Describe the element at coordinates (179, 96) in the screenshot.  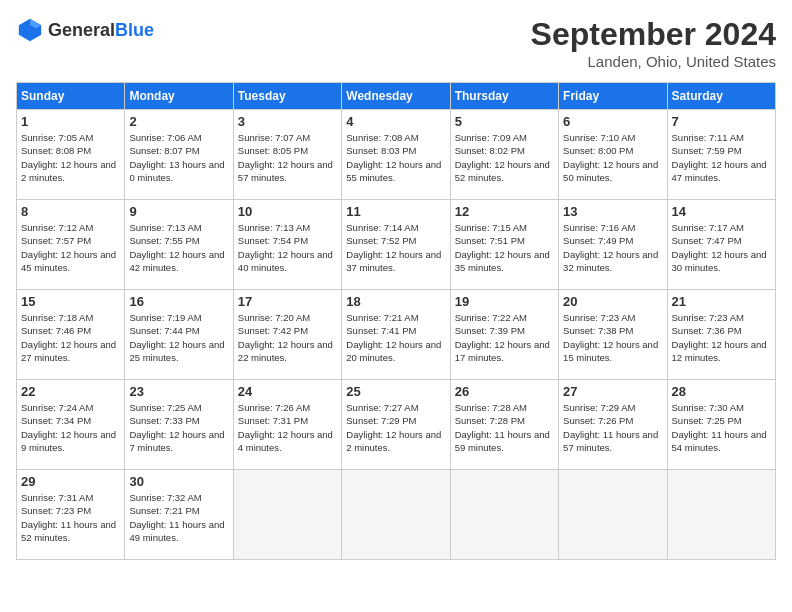
I see `col-header-monday: Monday` at that location.